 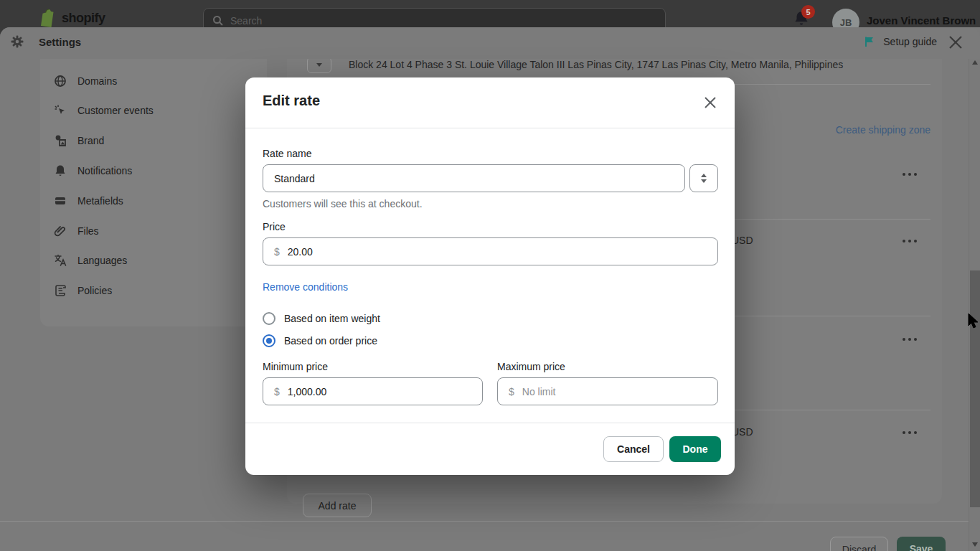 I want to click on modal-close-icon, so click(x=710, y=103).